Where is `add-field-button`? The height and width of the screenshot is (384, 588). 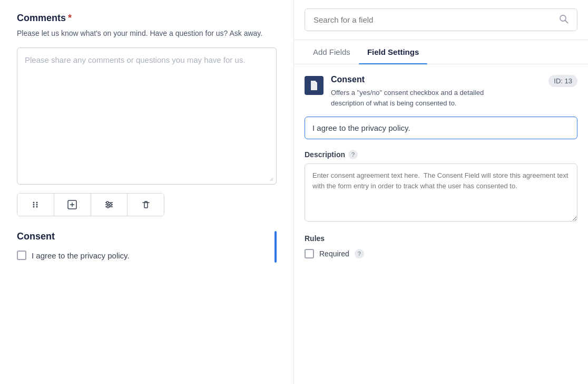 add-field-button is located at coordinates (73, 205).